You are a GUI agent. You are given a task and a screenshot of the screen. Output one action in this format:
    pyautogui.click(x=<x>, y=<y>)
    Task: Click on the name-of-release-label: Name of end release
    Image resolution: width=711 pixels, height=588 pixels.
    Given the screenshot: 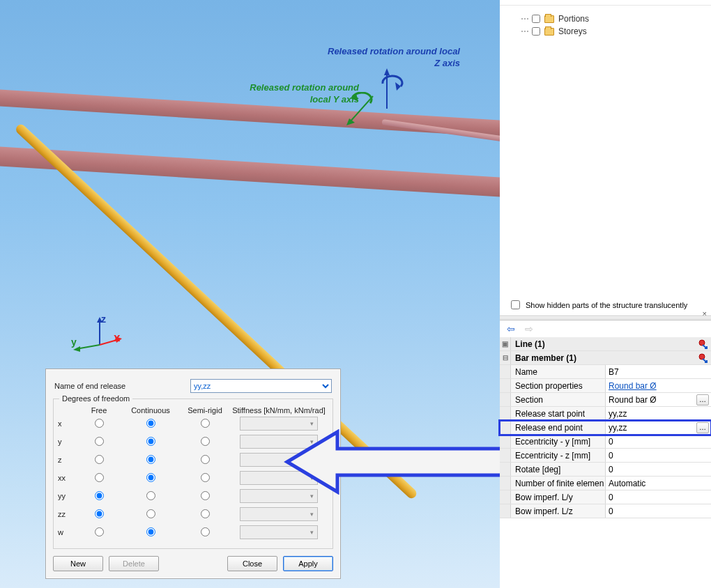 What is the action you would take?
    pyautogui.click(x=123, y=386)
    